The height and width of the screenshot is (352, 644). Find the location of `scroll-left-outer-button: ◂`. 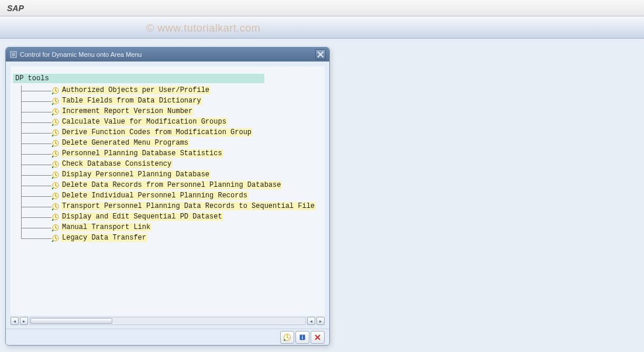

scroll-left-outer-button: ◂ is located at coordinates (15, 321).